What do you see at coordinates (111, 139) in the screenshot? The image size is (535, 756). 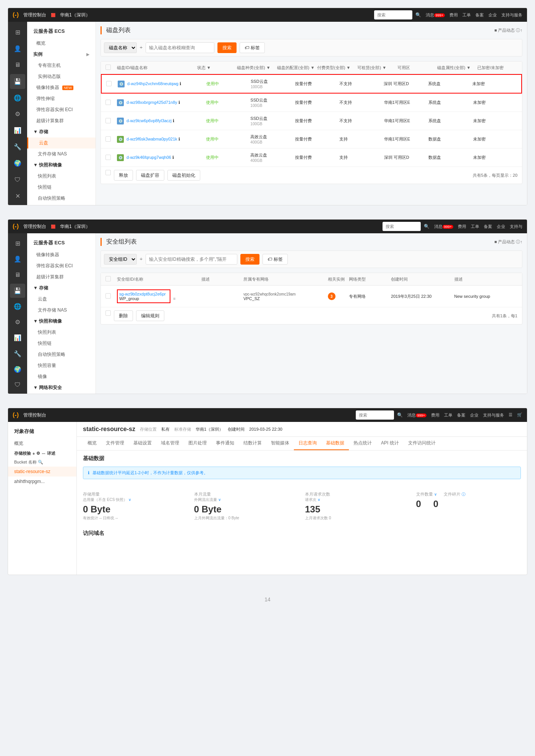 I see `row4-check` at bounding box center [111, 139].